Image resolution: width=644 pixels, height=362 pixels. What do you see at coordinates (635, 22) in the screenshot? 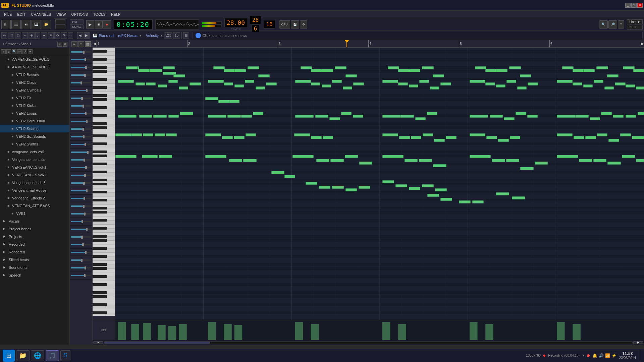
I see `line-dropdown: Line ▼` at bounding box center [635, 22].